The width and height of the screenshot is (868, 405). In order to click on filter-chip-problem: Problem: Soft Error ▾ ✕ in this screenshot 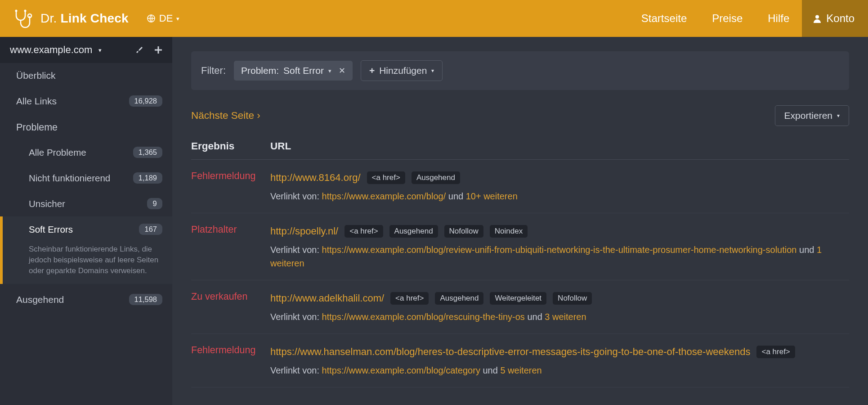, I will do `click(293, 71)`.